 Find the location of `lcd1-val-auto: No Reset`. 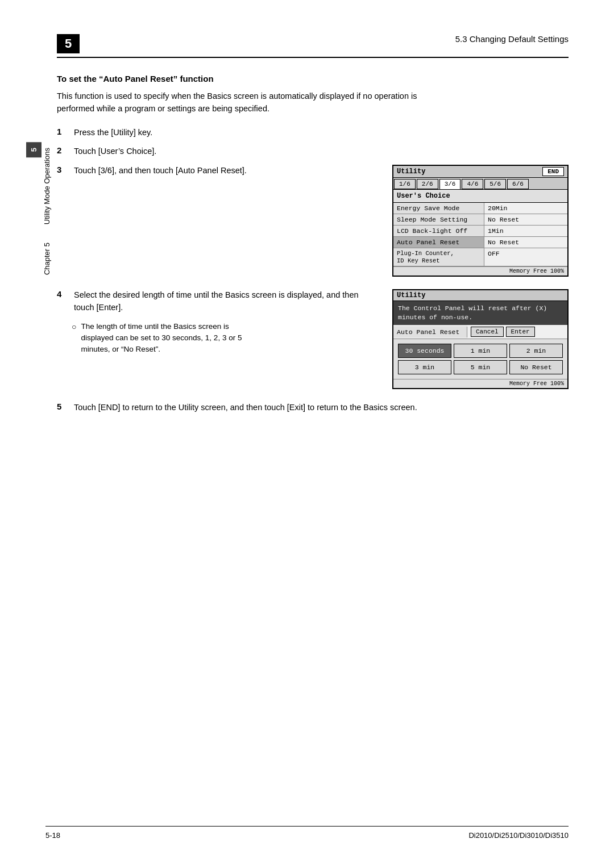

lcd1-val-auto: No Reset is located at coordinates (526, 242).